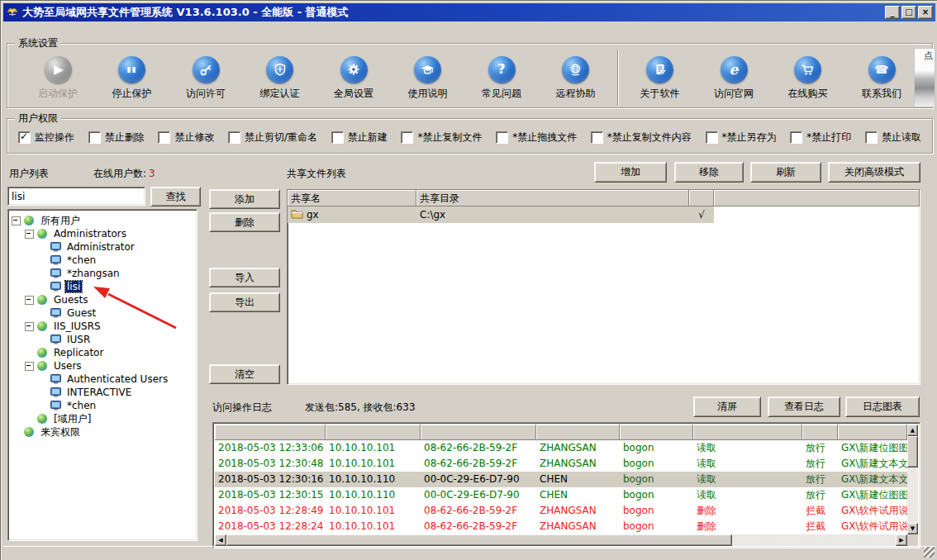  Describe the element at coordinates (102, 273) in the screenshot. I see `tree-item: *zhangsan` at that location.